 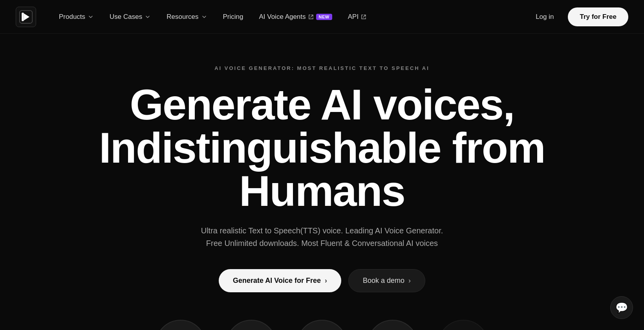 What do you see at coordinates (322, 325) in the screenshot?
I see `audio-players-row` at bounding box center [322, 325].